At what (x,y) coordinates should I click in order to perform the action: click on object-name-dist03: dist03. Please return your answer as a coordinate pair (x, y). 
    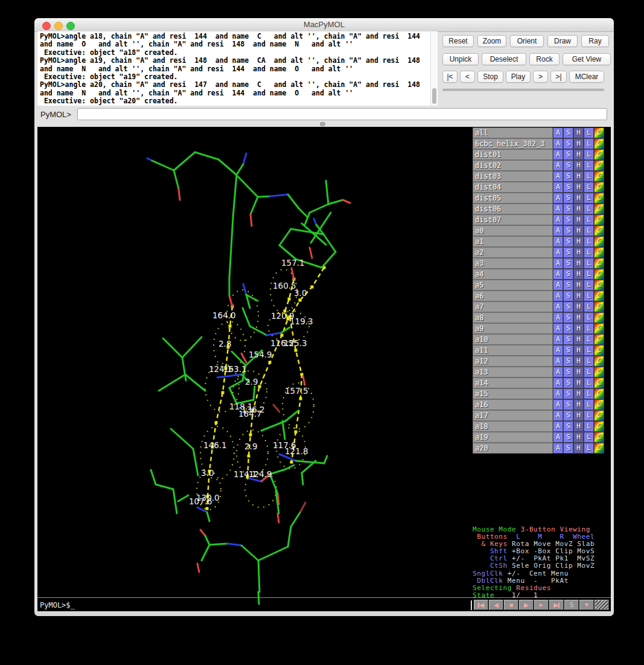
    Looking at the image, I should click on (513, 176).